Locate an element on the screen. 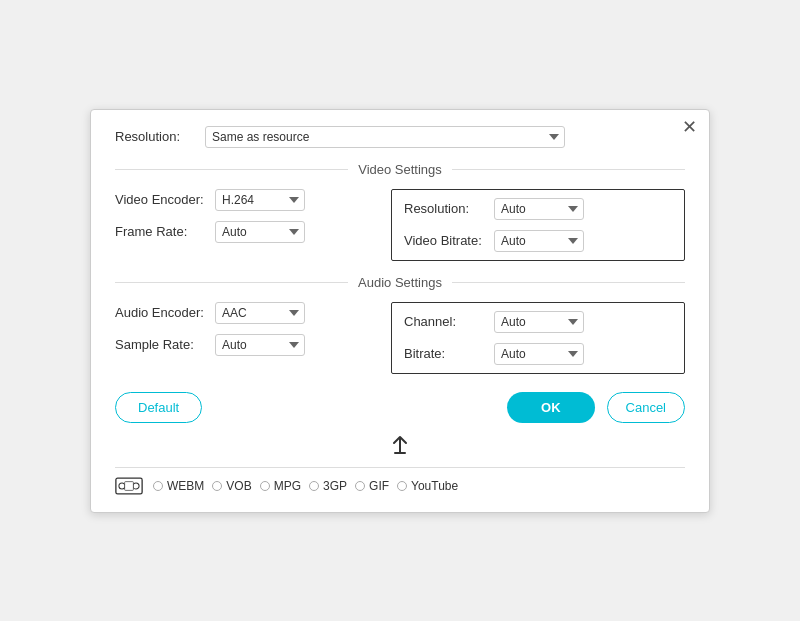 The image size is (800, 621). cancel-button: Cancel is located at coordinates (646, 408).